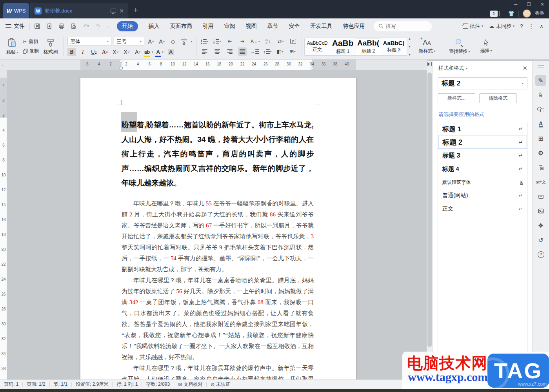 Image resolution: width=549 pixels, height=392 pixels. Describe the element at coordinates (83, 52) in the screenshot. I see `italic-button: I` at that location.